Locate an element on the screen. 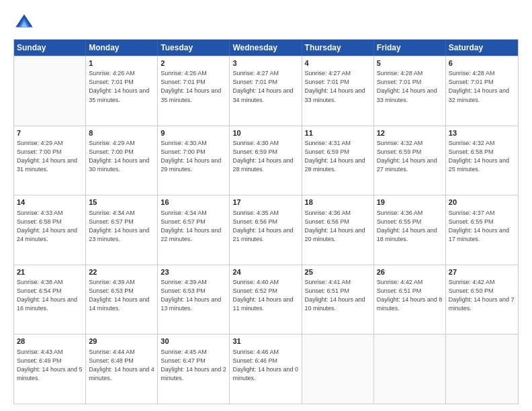 Image resolution: width=532 pixels, height=411 pixels. cell-info: Sunrise: 4:28 AMSunset: 7:01 PMDaylight:… is located at coordinates (410, 87).